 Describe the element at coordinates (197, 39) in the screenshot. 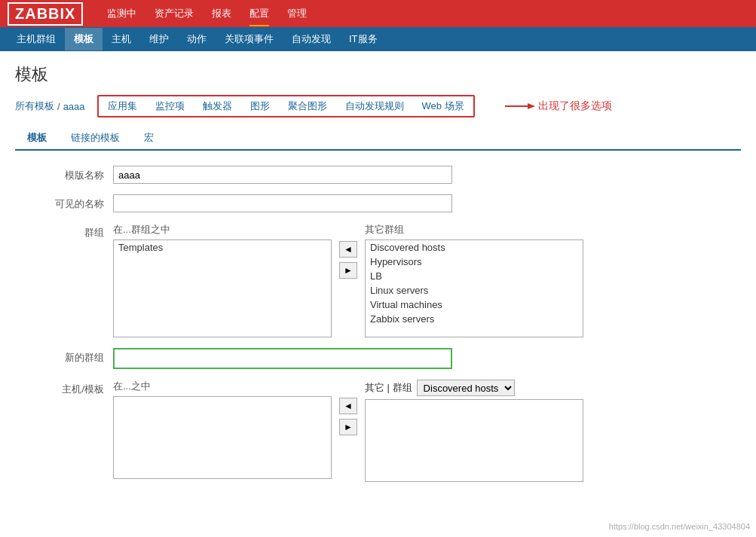

I see `second-menu: 主机群组 模板 主机 维护 动作 关联项事件 自动发现 IT服务` at that location.